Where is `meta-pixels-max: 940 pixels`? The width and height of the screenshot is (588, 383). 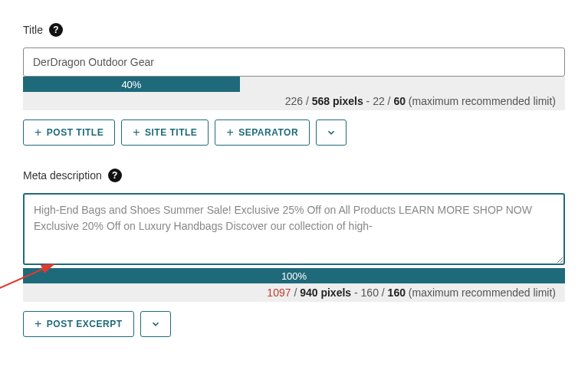 meta-pixels-max: 940 pixels is located at coordinates (325, 293).